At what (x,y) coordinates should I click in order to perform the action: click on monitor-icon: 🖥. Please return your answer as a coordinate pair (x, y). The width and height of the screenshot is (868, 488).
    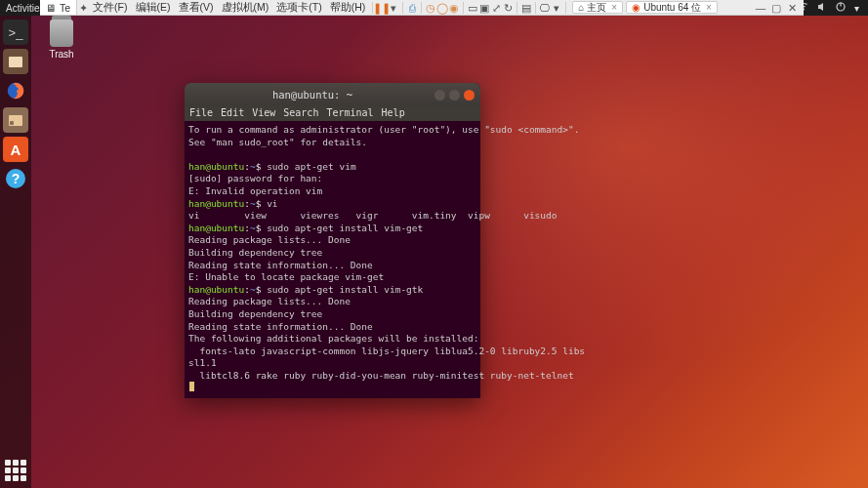
    Looking at the image, I should click on (51, 8).